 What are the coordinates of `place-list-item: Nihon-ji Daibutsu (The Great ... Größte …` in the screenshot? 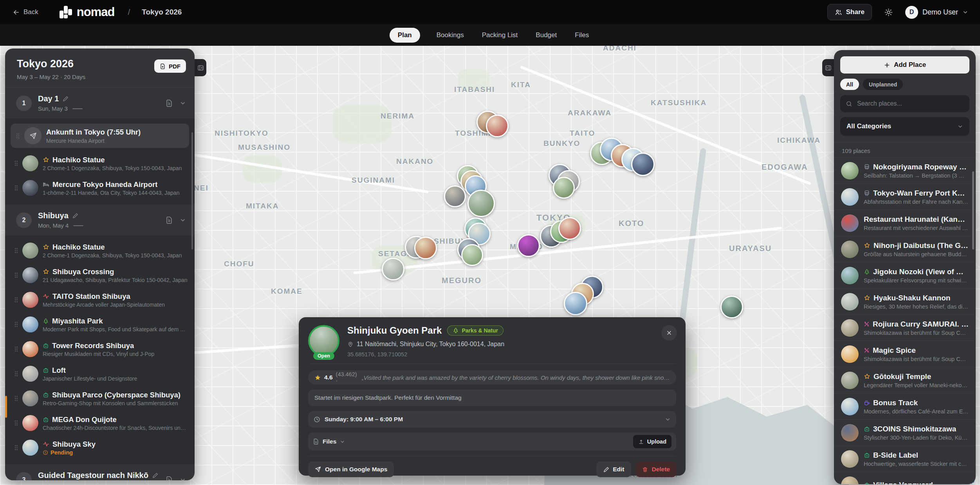 It's located at (905, 249).